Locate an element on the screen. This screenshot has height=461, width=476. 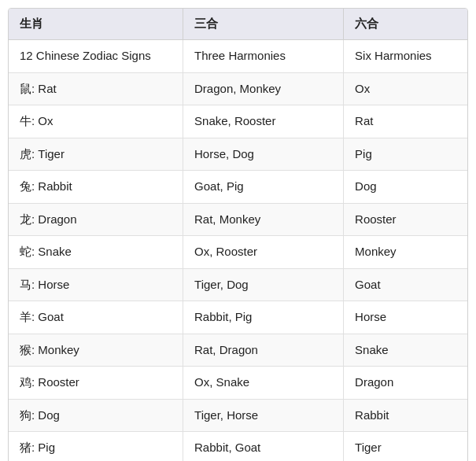
cell-six: Dog is located at coordinates (406, 187).